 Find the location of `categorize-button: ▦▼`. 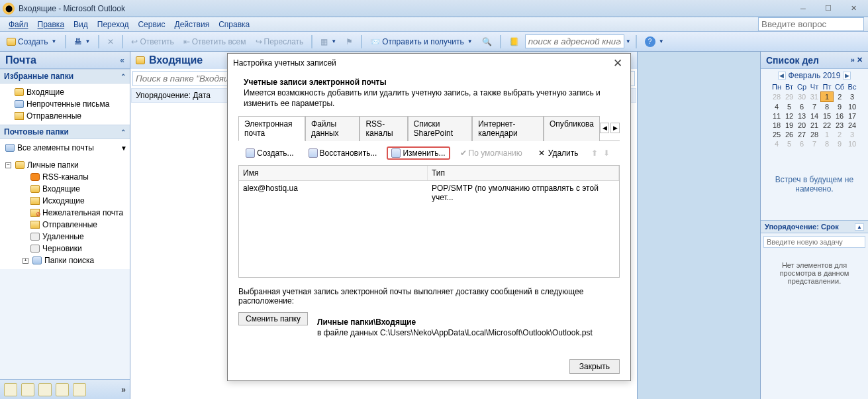

categorize-button: ▦▼ is located at coordinates (328, 42).